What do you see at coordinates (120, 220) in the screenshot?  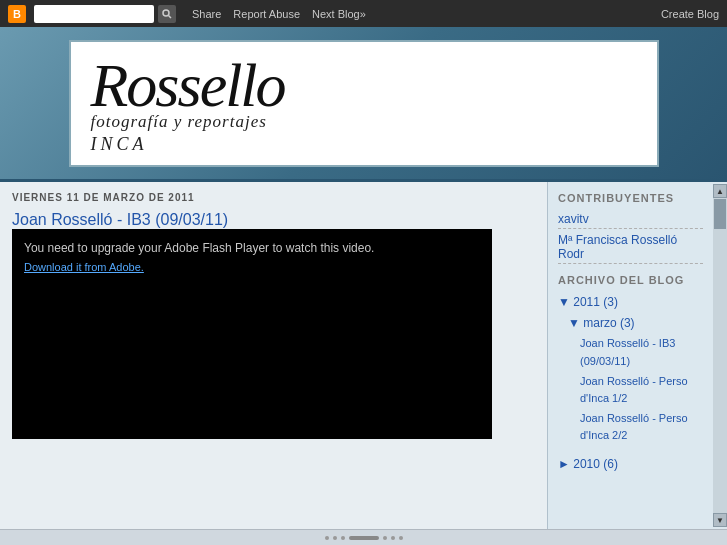 I see `post-title-link: Joan Rosselló - IB3 (09/03/11)` at bounding box center [120, 220].